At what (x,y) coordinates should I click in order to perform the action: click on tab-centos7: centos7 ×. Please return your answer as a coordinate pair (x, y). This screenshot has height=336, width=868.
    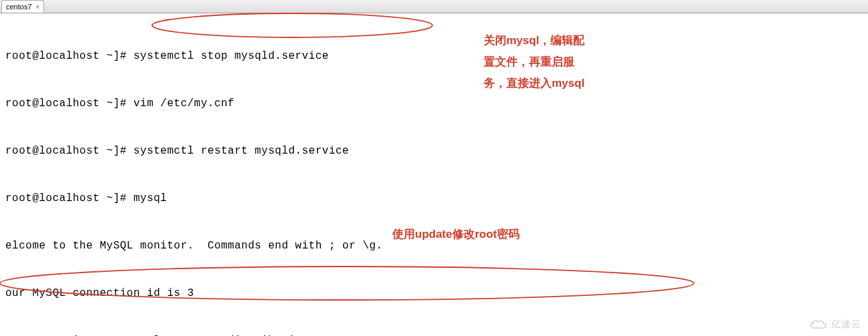
    Looking at the image, I should click on (23, 7).